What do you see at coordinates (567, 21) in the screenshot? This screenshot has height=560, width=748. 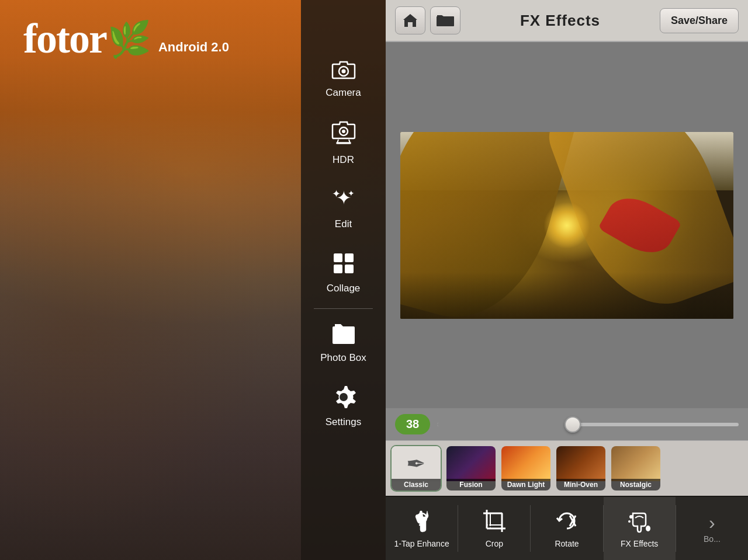 I see `top-bar: FX Effects Save/Share` at bounding box center [567, 21].